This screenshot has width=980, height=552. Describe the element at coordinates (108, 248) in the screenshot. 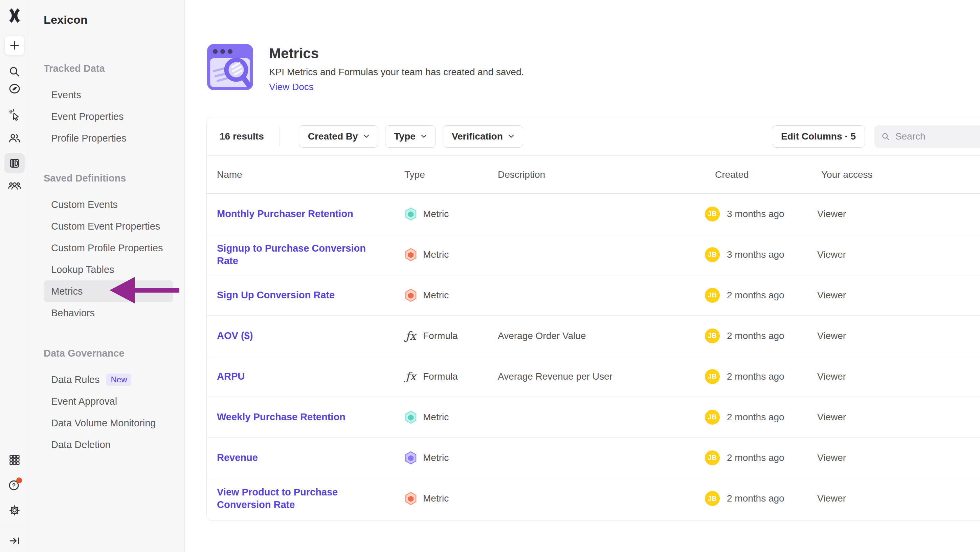

I see `sidebar-item-custom-profile-properties: Custom Profile Properties` at that location.